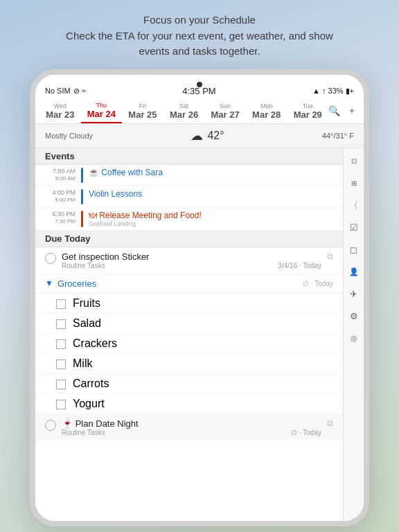 This screenshot has height=532, width=399. I want to click on tab-fri: Fri Mar 25, so click(143, 111).